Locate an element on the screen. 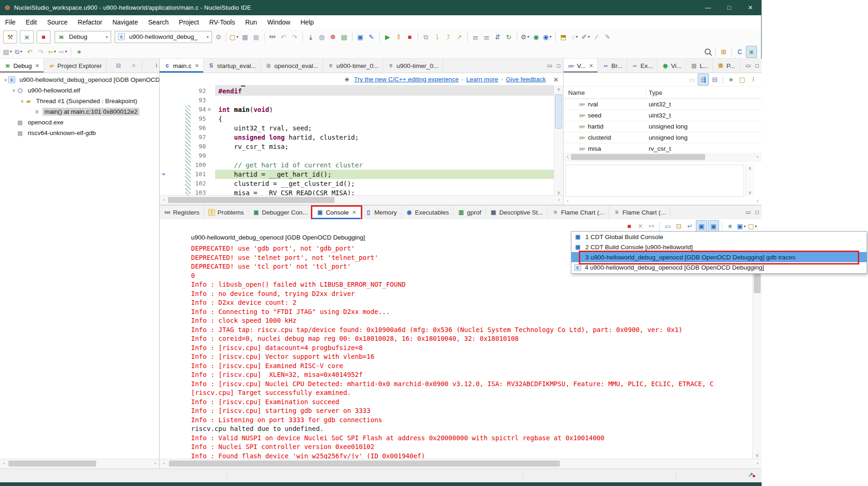 This screenshot has height=486, width=868. tree-item-riscv64-unknown-elf-gdb: ▤riscv64-unknown-elf-gdb is located at coordinates (80, 133).